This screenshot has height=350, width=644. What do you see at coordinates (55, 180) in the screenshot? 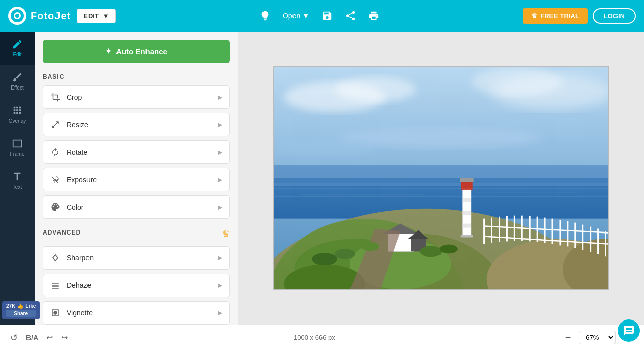
I see `exposure-icon` at bounding box center [55, 180].